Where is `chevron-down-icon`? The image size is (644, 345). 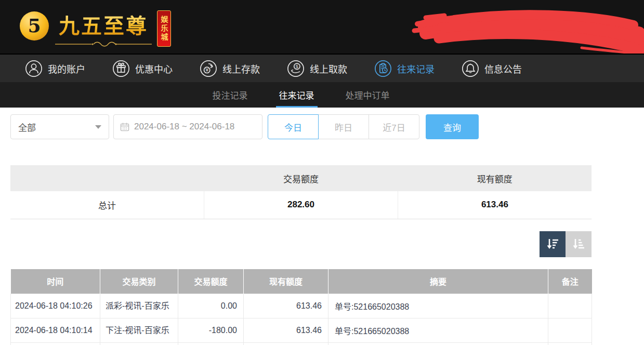 chevron-down-icon is located at coordinates (98, 127).